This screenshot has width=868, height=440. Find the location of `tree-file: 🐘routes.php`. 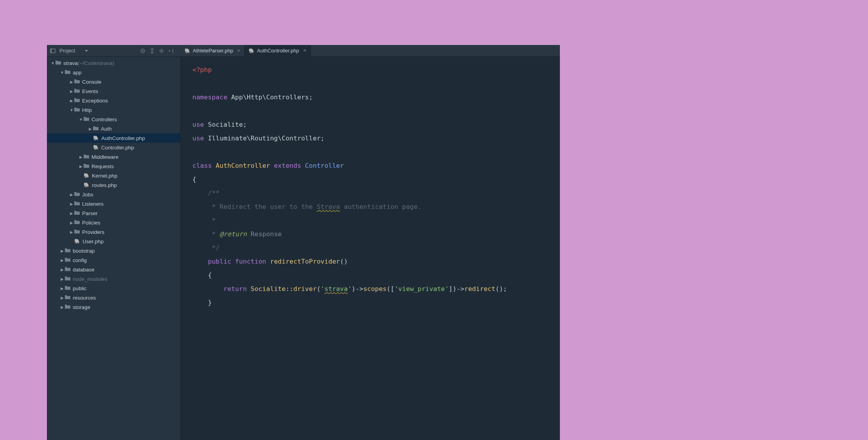

tree-file: 🐘routes.php is located at coordinates (113, 185).